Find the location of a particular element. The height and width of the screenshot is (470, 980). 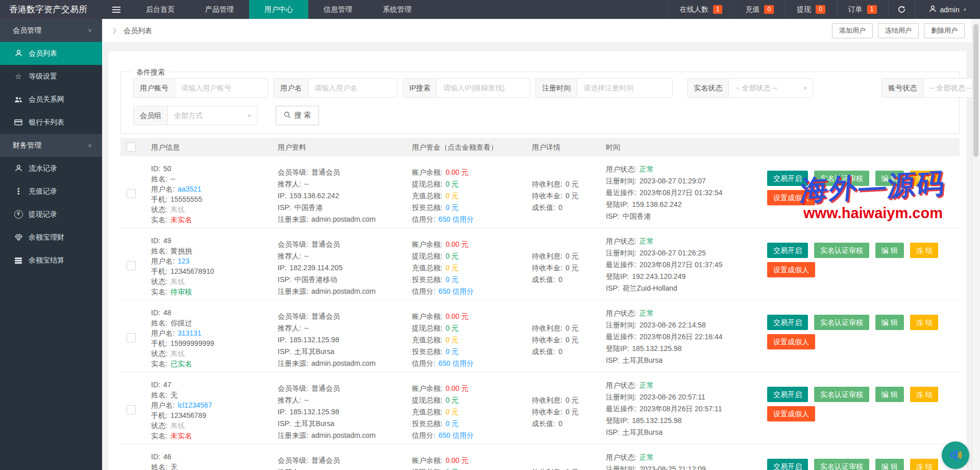

register-isp: 中国香港移动 is located at coordinates (315, 279).